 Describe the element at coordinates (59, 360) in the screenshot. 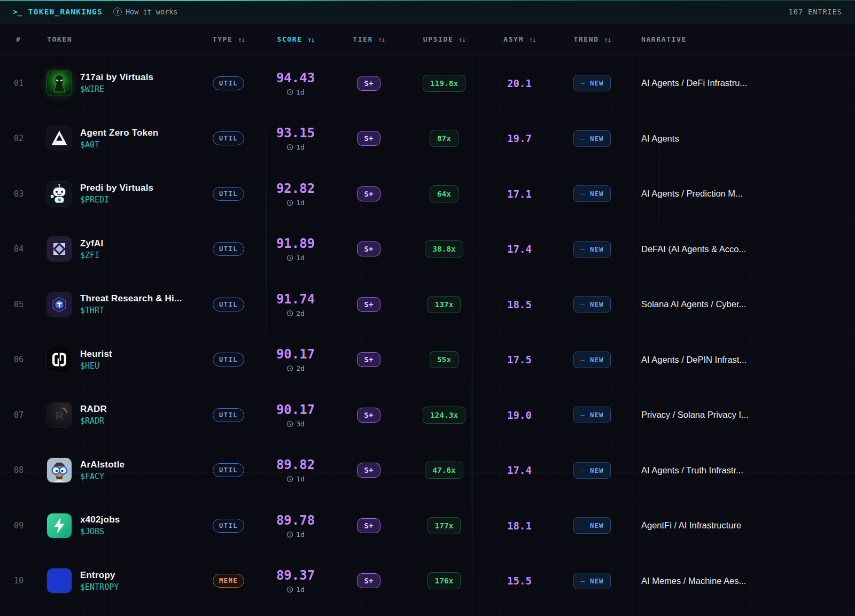

I see `heurist-avatar-icon` at that location.